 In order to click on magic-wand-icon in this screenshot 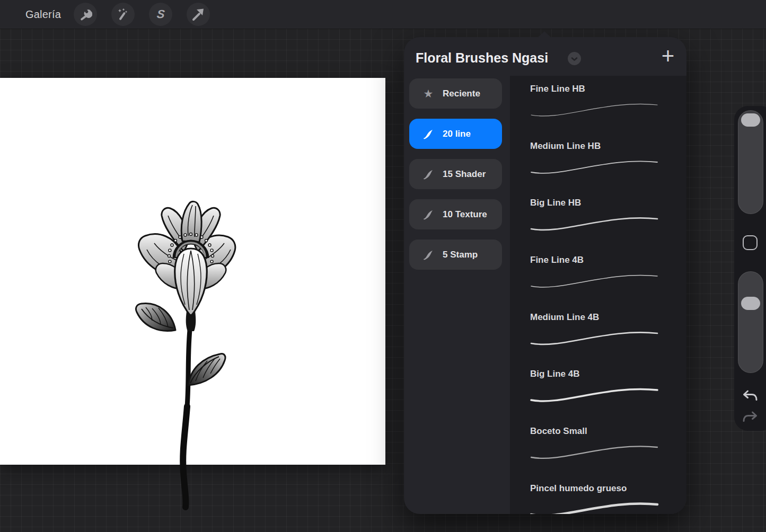, I will do `click(123, 14)`.